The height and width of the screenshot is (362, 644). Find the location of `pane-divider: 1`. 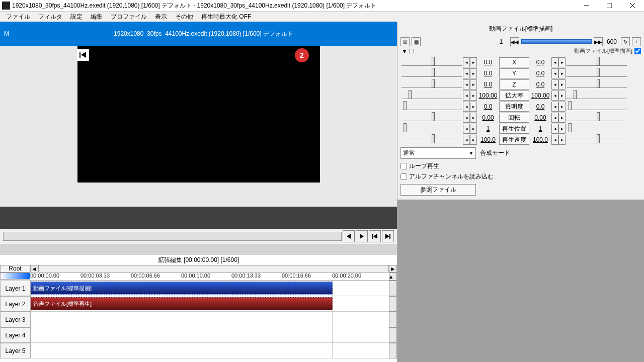

pane-divider: 1 is located at coordinates (198, 249).